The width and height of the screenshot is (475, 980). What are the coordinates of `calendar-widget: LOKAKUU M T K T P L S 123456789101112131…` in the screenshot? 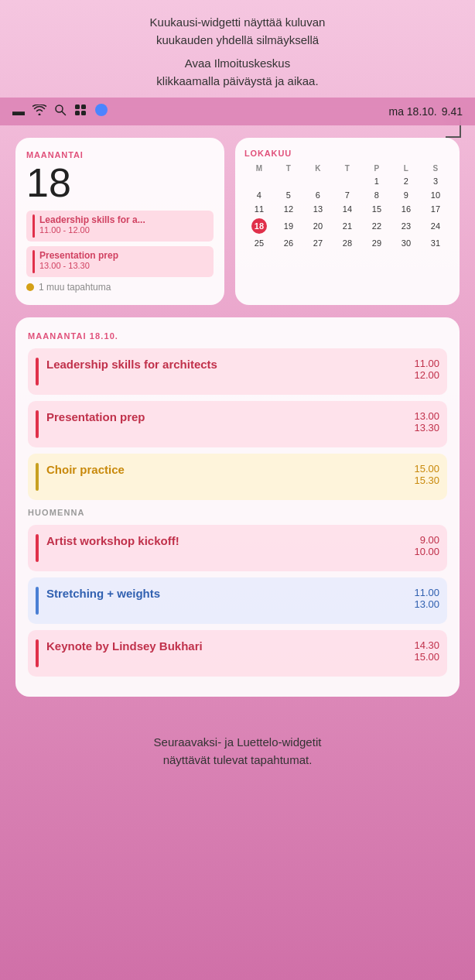 It's located at (347, 221).